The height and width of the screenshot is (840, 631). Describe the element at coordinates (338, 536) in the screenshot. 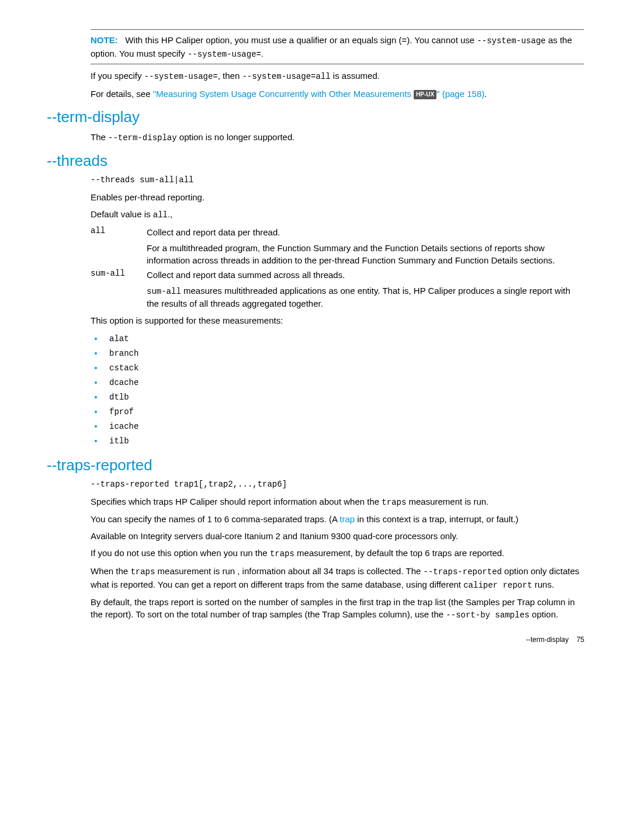

I see `traps-p3: Available on Integrity servers dual-core…` at that location.